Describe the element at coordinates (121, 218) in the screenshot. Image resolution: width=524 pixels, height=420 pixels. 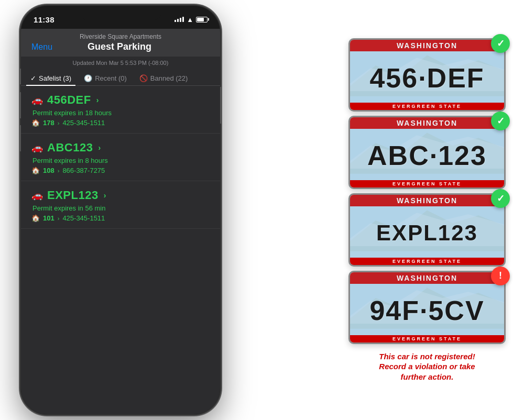
I see `unit-row: 🏠 101 › 425-345-1511` at that location.